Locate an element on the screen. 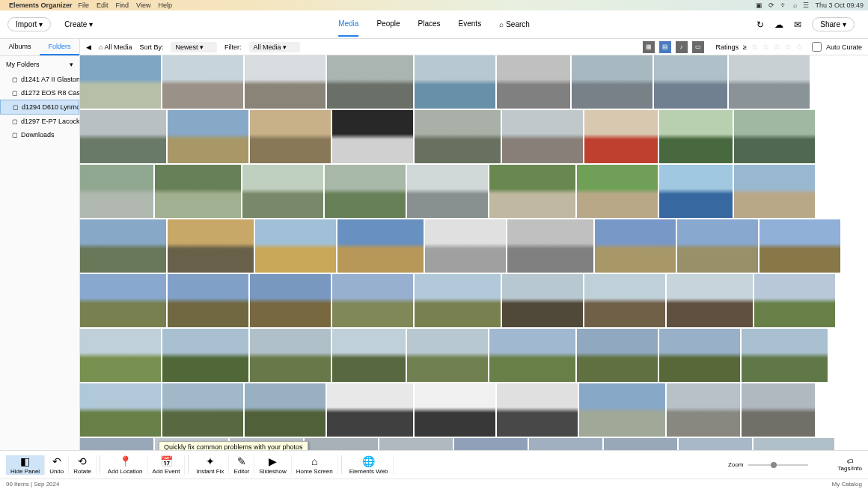 Image resolution: width=868 pixels, height=489 pixels. menu-help: Help is located at coordinates (165, 5).